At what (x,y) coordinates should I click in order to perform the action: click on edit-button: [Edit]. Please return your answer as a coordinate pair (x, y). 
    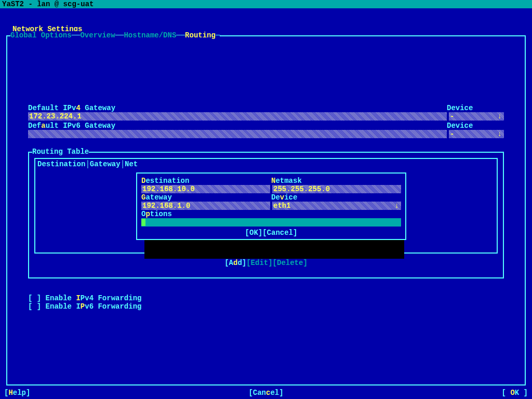
    Looking at the image, I should click on (259, 263).